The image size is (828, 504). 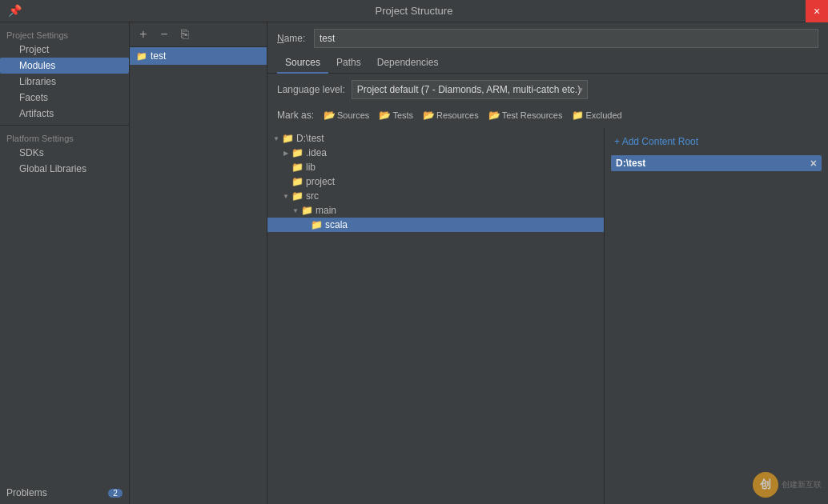 What do you see at coordinates (303, 63) in the screenshot?
I see `tab-sources: Sources` at bounding box center [303, 63].